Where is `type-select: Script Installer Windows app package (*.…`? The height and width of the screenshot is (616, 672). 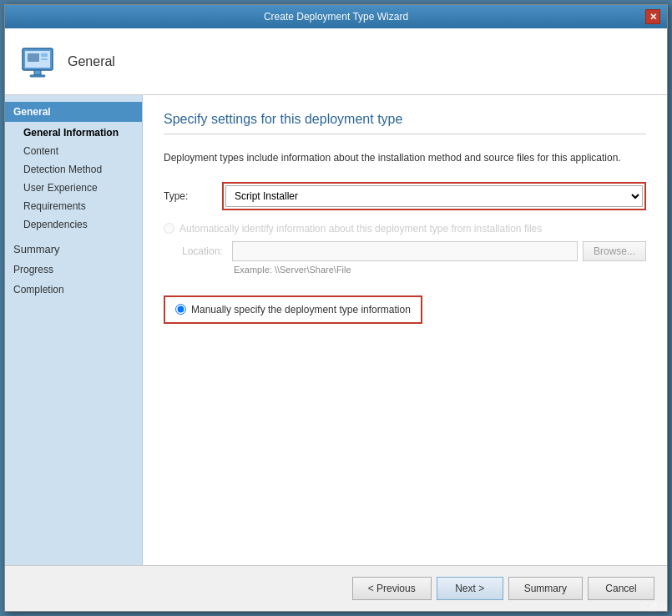 type-select: Script Installer Windows app package (*.… is located at coordinates (434, 196).